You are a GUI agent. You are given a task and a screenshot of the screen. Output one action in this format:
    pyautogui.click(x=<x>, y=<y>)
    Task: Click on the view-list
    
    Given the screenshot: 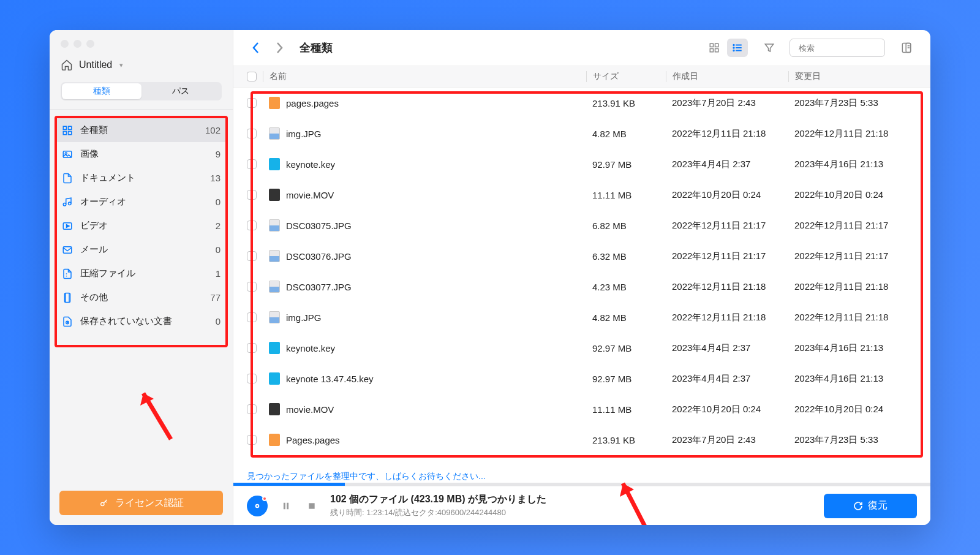 What is the action you would take?
    pyautogui.click(x=737, y=48)
    